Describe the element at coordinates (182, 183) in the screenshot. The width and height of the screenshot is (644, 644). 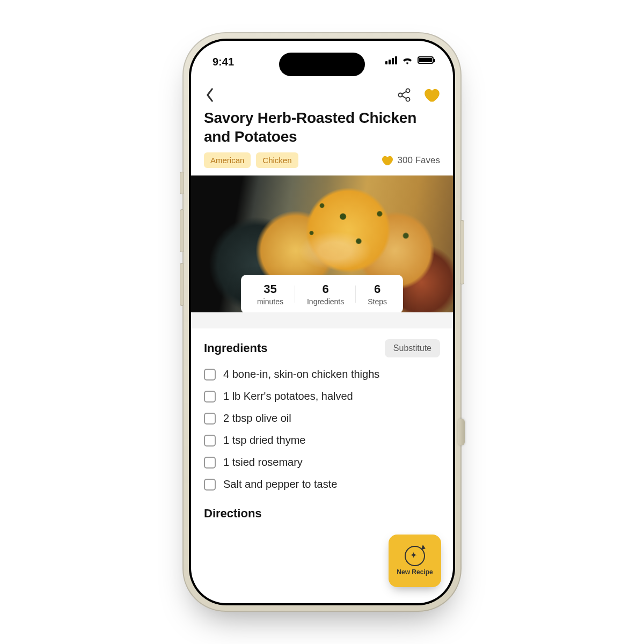
I see `phone-mute-switch` at that location.